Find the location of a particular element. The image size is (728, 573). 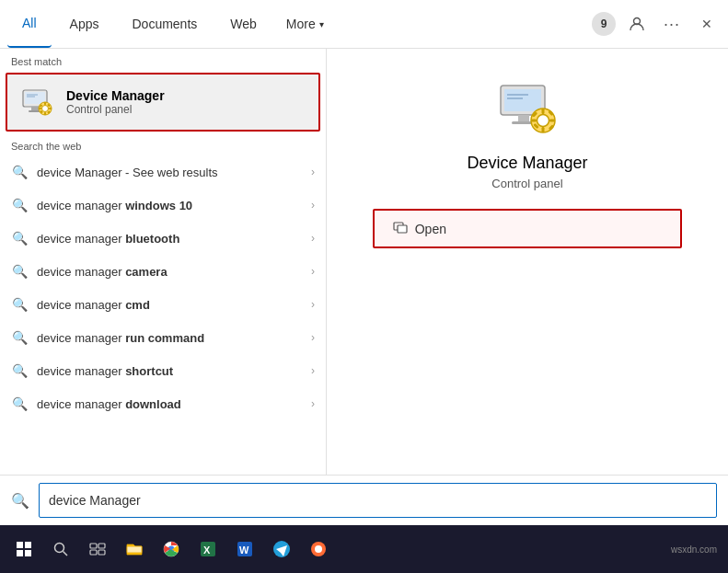

excel-btn: X is located at coordinates (208, 549).